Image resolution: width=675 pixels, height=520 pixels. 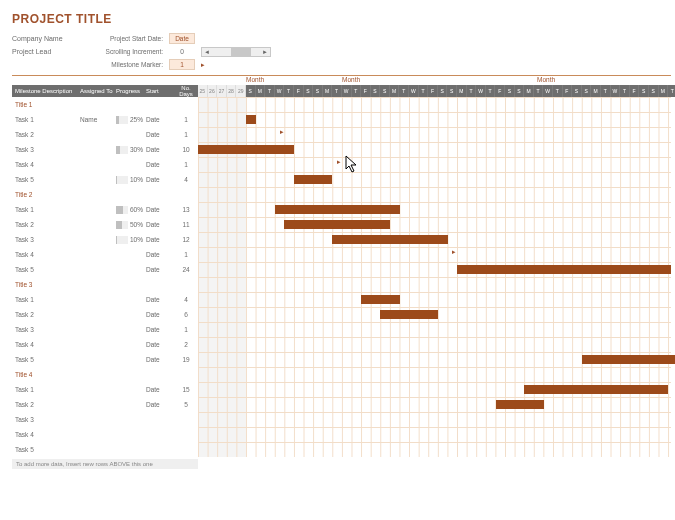 What do you see at coordinates (342, 120) in the screenshot?
I see `task-row: Task 1Name25%Date1` at bounding box center [342, 120].